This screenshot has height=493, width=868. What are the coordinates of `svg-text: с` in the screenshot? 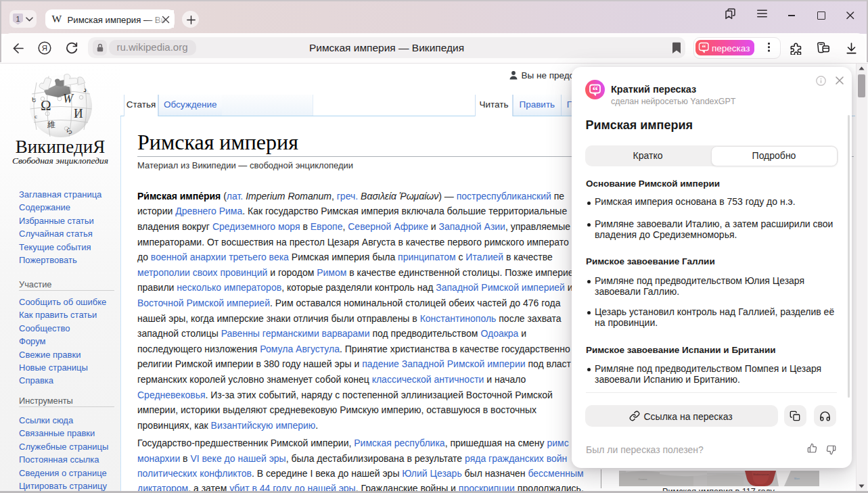 It's located at (36, 116).